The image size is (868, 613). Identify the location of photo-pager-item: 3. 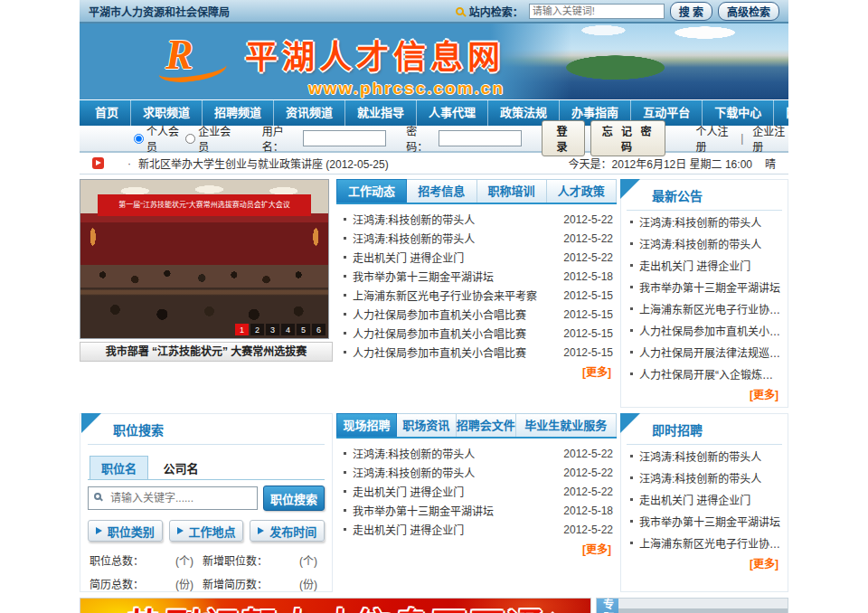
(273, 329).